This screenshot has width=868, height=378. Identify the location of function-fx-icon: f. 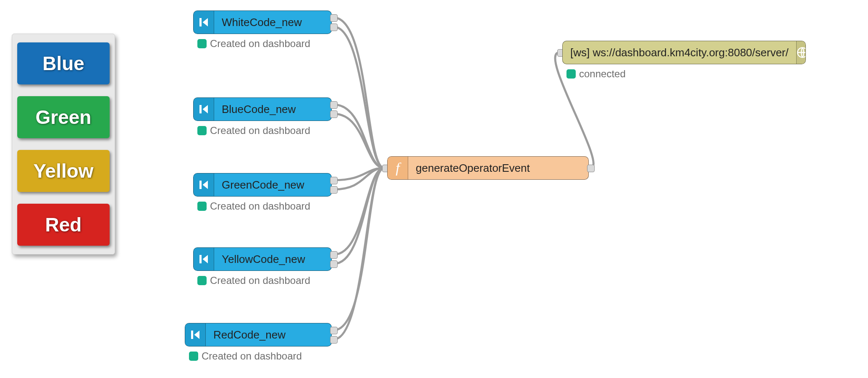
(398, 168).